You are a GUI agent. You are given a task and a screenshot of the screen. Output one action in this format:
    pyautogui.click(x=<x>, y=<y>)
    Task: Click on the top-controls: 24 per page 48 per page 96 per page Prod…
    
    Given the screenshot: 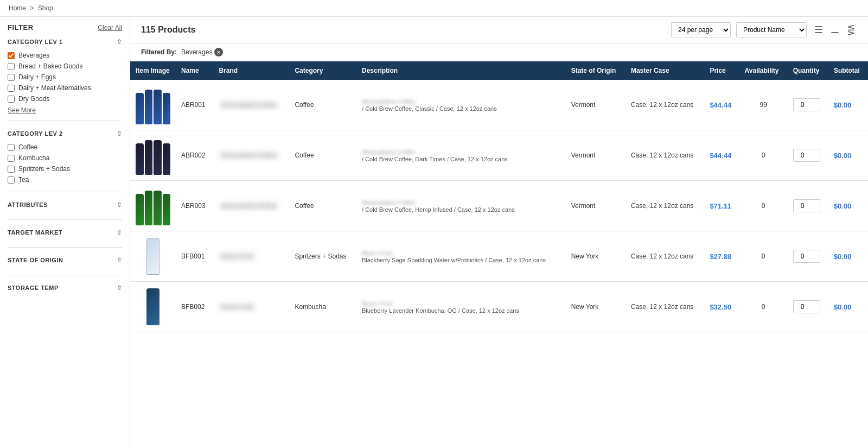 What is the action you would take?
    pyautogui.click(x=764, y=30)
    